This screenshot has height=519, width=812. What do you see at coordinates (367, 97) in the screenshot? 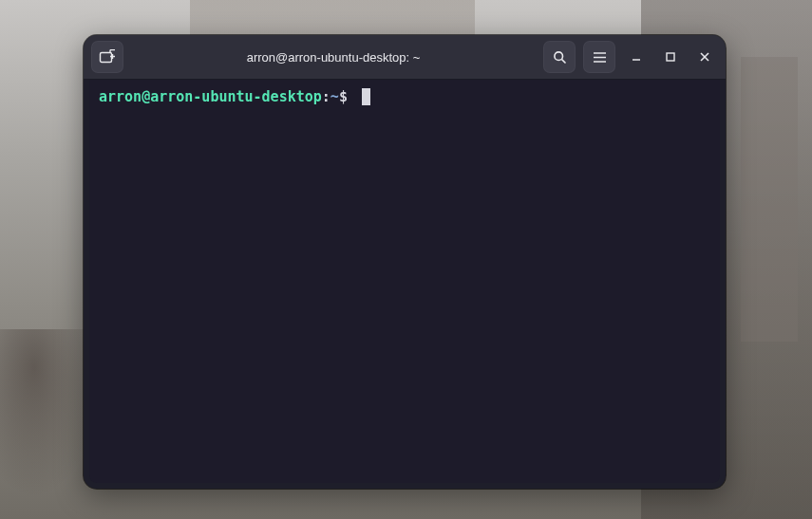
I see `cursor` at bounding box center [367, 97].